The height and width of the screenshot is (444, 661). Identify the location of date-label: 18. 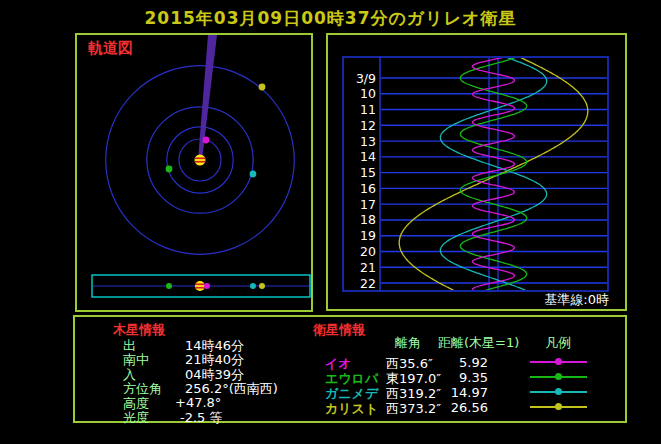
(368, 220).